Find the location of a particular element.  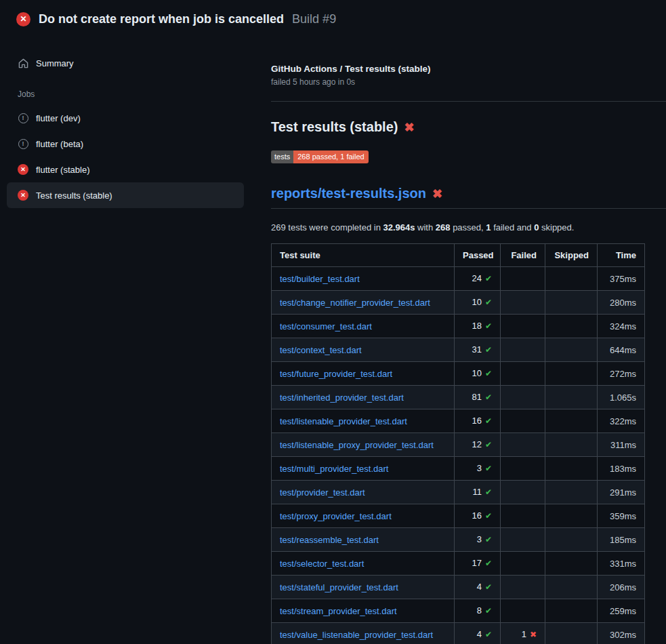

test-suite-cell: test/listenable_provider_test.dart is located at coordinates (363, 422).